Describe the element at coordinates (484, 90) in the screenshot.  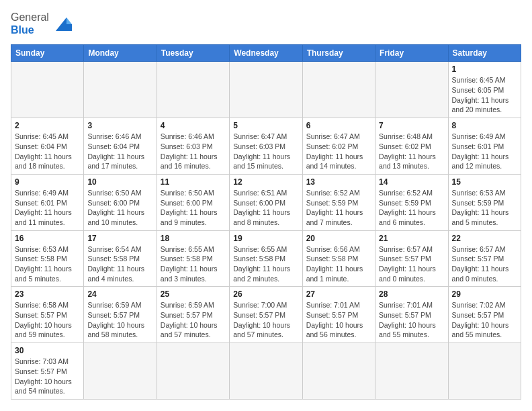
I see `calendar-cell: 1Sunrise: 6:45 AM Sunset: 6:05 PM Daylig…` at that location.